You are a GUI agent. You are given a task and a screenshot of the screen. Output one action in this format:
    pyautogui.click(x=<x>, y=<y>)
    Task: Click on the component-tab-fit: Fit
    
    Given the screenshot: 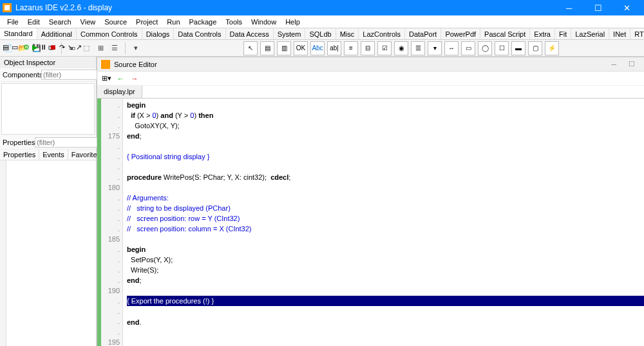 What is the action you would take?
    pyautogui.click(x=563, y=34)
    